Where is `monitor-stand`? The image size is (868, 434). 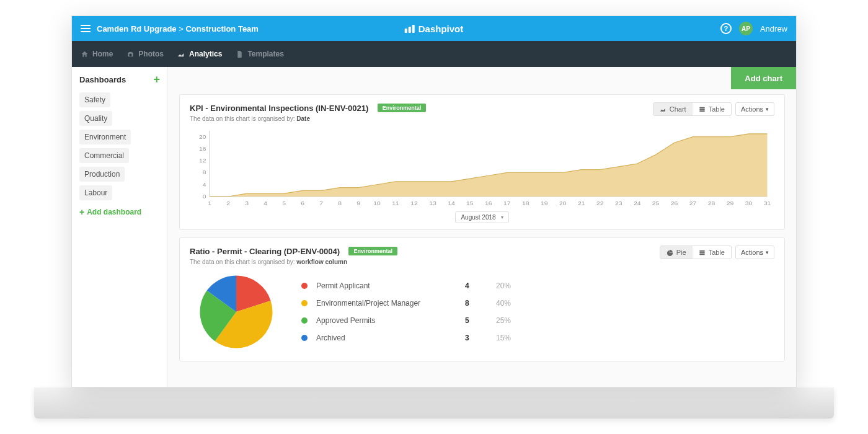
monitor-stand is located at coordinates (434, 403).